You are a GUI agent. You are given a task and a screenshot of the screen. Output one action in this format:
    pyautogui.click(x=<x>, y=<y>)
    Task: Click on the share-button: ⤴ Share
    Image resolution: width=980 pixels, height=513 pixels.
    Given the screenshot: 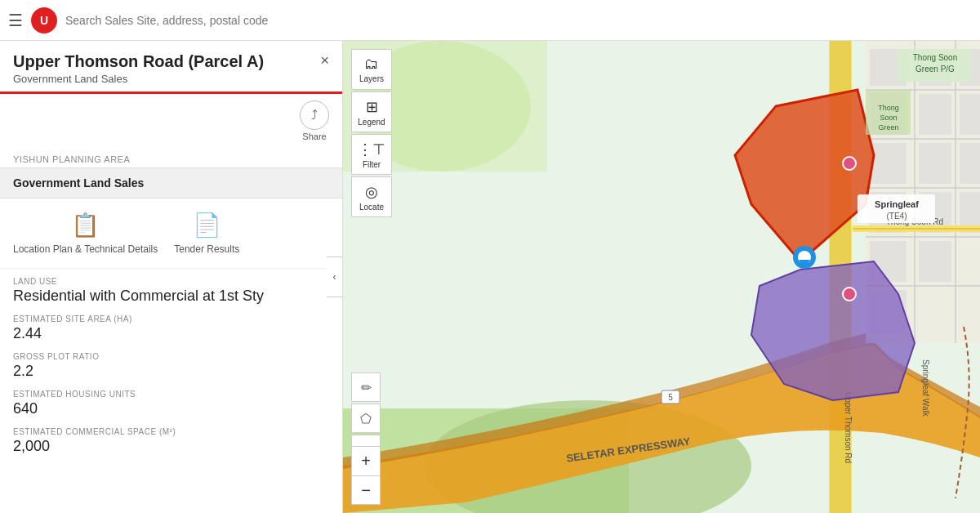 What is the action you would take?
    pyautogui.click(x=314, y=121)
    